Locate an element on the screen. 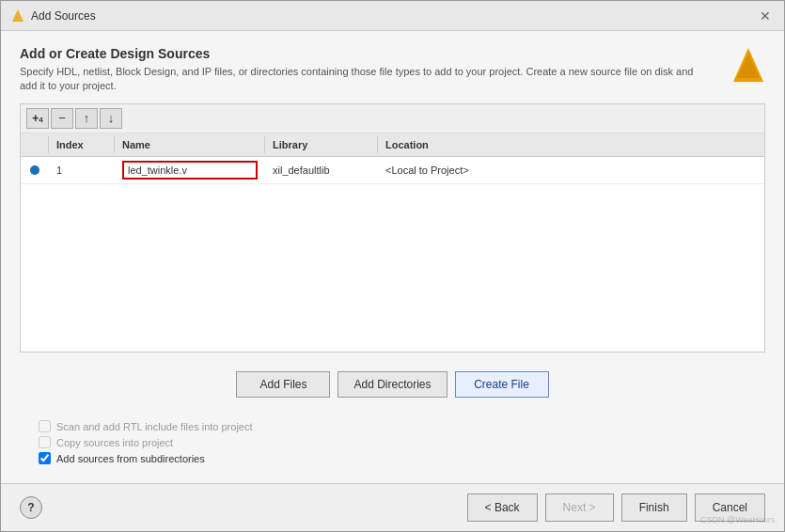 This screenshot has height=532, width=785. footer-right: < Back Next > Finish Cancel is located at coordinates (617, 508).